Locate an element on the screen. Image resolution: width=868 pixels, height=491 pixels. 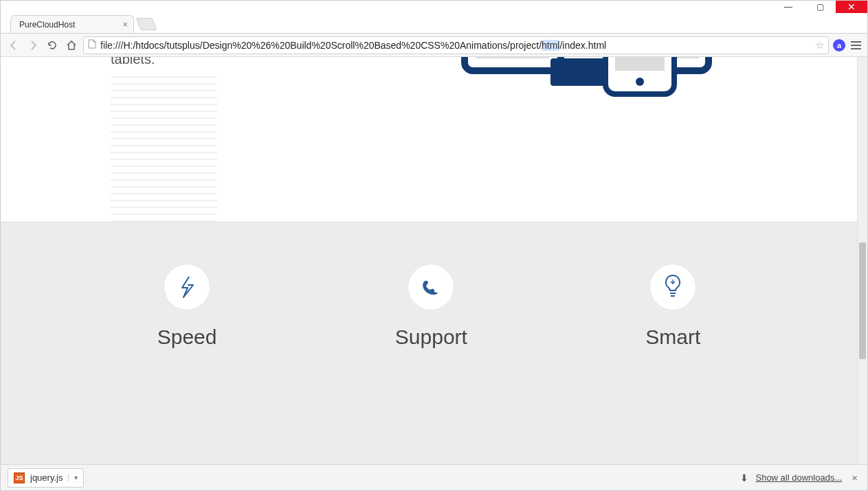
downloads-bar-close-button: × is located at coordinates (855, 478).